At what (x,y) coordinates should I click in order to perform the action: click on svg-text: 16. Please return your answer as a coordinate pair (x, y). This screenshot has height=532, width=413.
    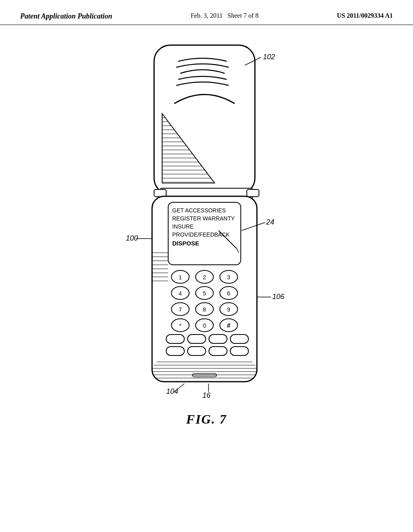
    Looking at the image, I should click on (206, 395).